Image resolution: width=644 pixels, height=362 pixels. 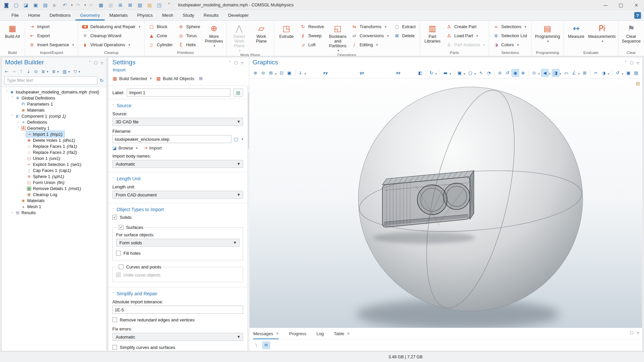 What do you see at coordinates (45, 72) in the screenshot?
I see `collapse-all-button: ≣▾` at bounding box center [45, 72].